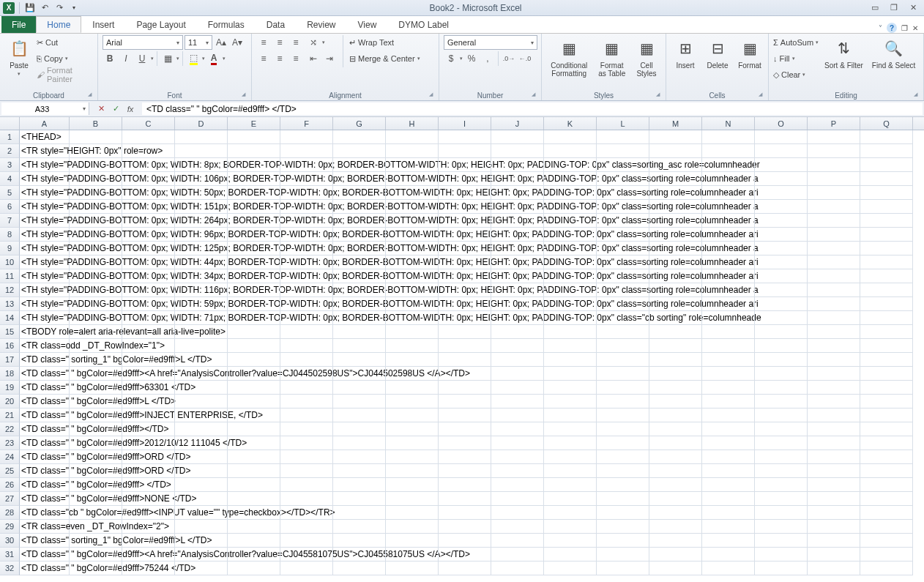 Image resolution: width=924 pixels, height=582 pixels. Describe the element at coordinates (10, 123) in the screenshot. I see `select-all-corner` at that location.